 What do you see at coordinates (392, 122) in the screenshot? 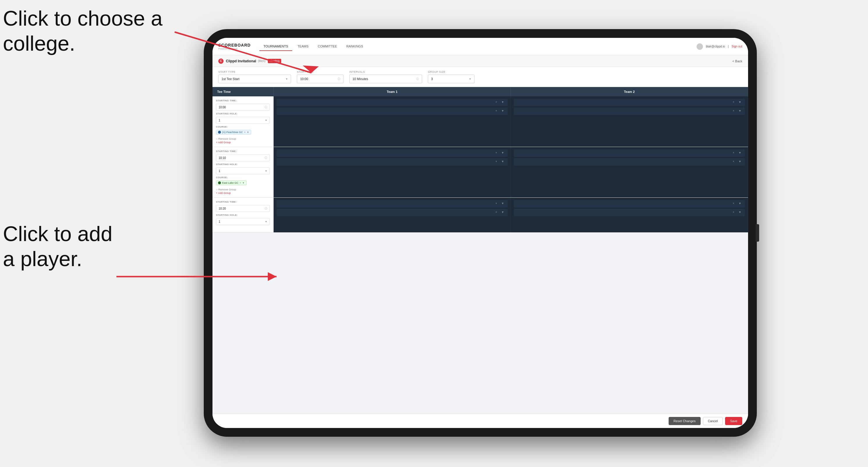
I see `team1-cell-1: × ▼ × ▼` at bounding box center [392, 122].